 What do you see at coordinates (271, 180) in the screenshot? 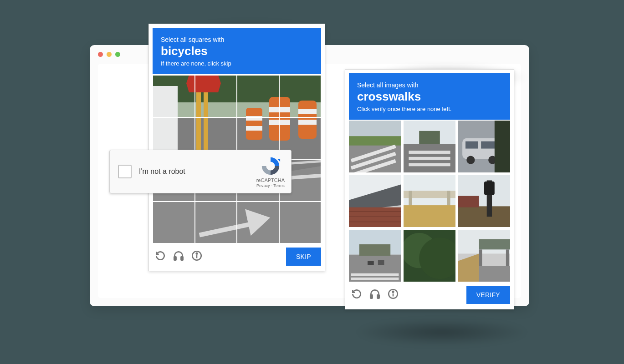
I see `recaptcha-brand-text: reCAPTCHA` at bounding box center [271, 180].